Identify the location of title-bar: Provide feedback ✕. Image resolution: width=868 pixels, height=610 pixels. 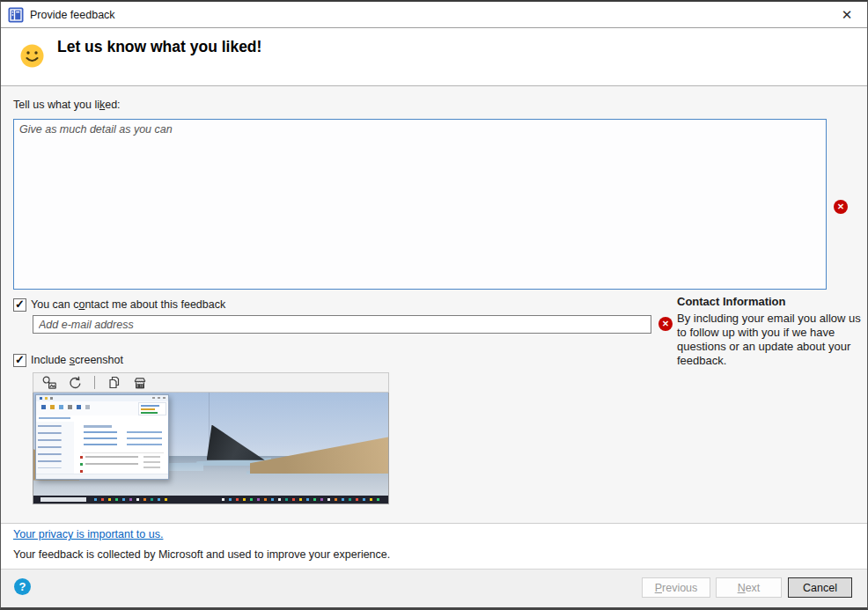
(434, 15).